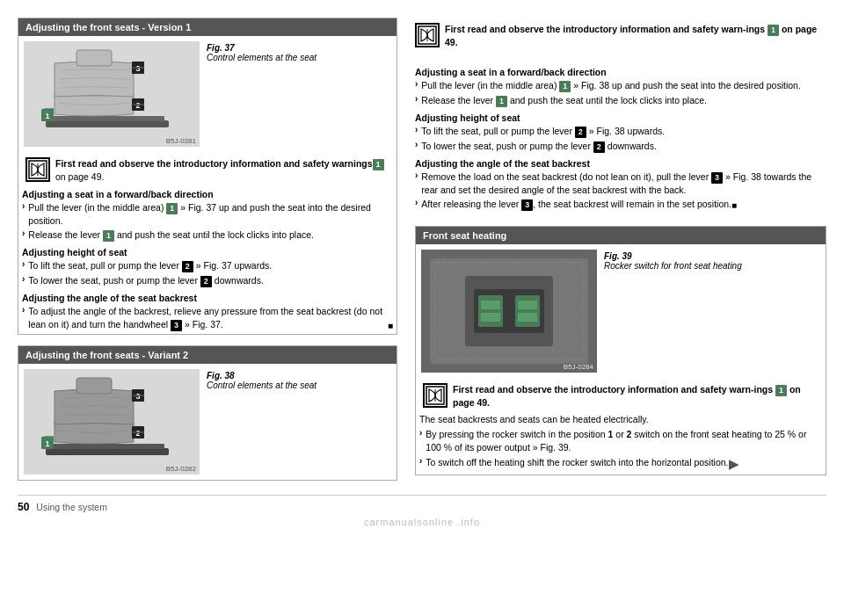 The image size is (844, 616). What do you see at coordinates (207, 260) in the screenshot?
I see `section1-body: Adjusting a seat in a forward/back direc…` at bounding box center [207, 260].